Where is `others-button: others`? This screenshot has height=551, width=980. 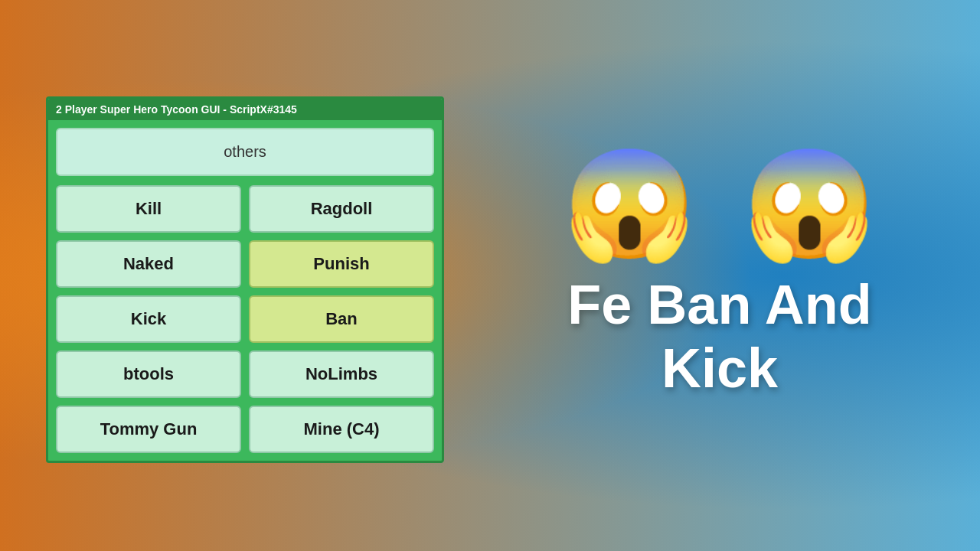
others-button: others is located at coordinates (245, 152).